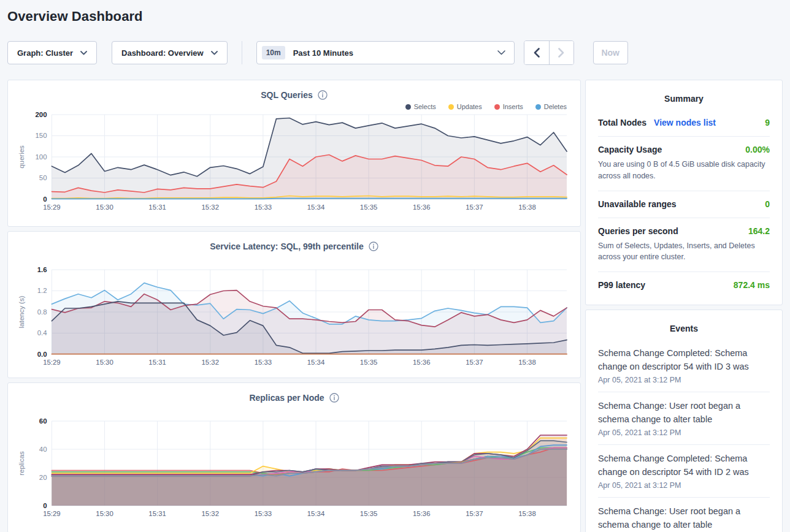 The image size is (790, 532). I want to click on legend-label: Deletes, so click(556, 107).